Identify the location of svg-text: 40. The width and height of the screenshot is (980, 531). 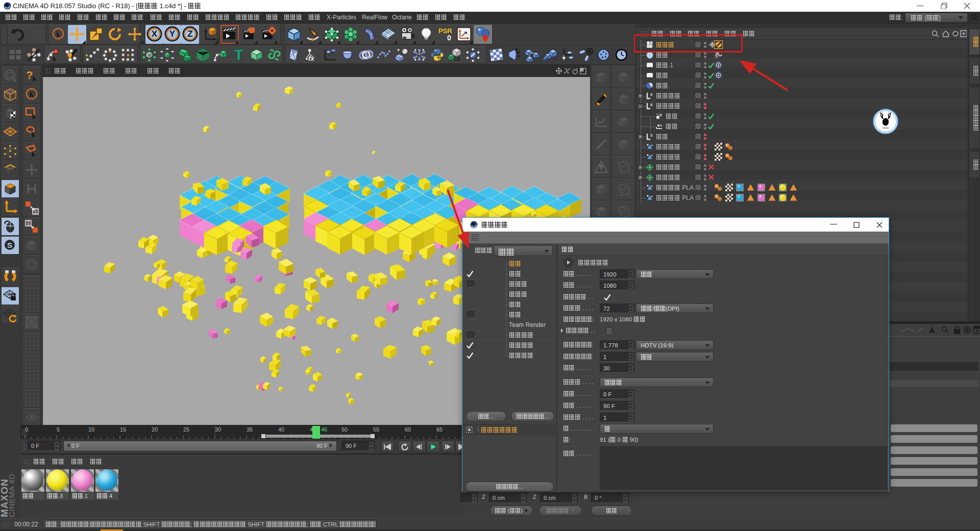
(281, 429).